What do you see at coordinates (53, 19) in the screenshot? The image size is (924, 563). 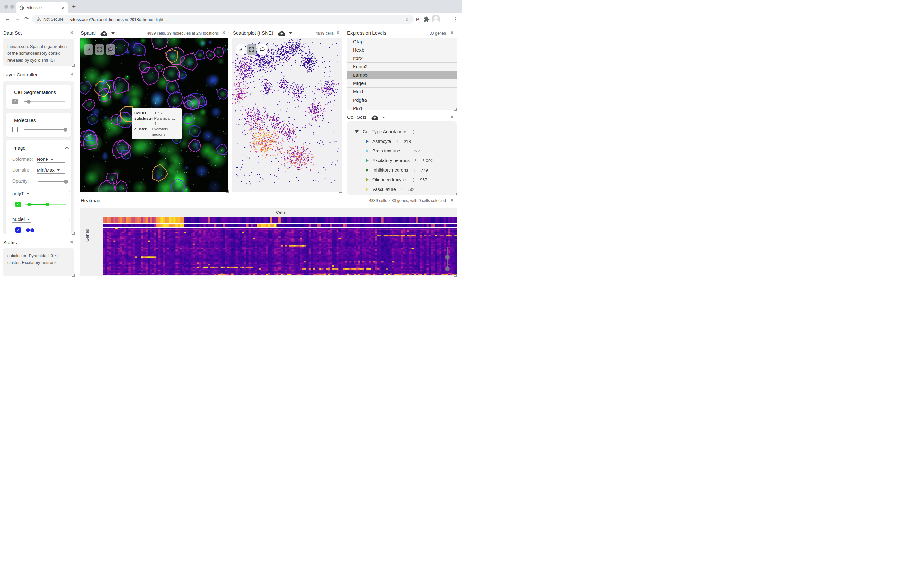 I see `security-label: Not Secure` at bounding box center [53, 19].